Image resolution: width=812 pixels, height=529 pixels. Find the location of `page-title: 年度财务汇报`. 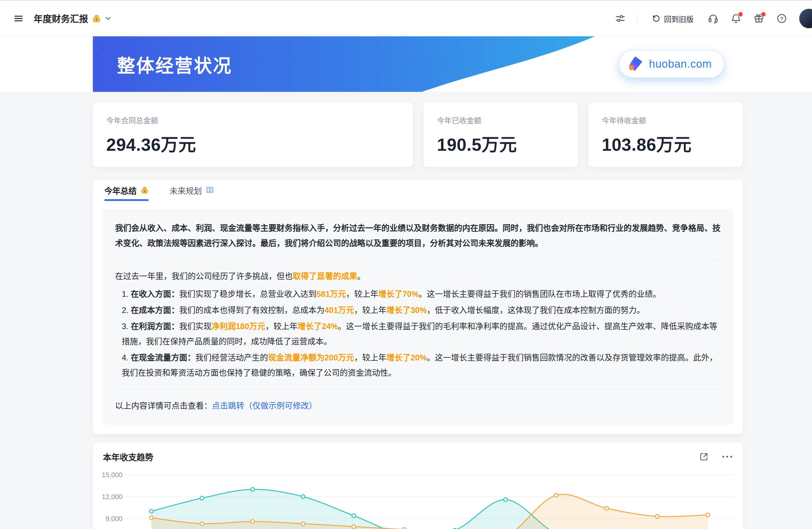

page-title: 年度财务汇报 is located at coordinates (61, 18).